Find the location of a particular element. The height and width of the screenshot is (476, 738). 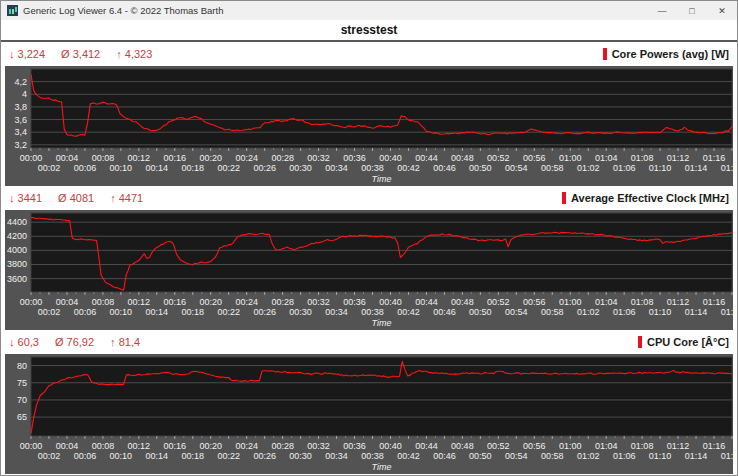

legend-label: CPU Core [Â°C] is located at coordinates (688, 342).